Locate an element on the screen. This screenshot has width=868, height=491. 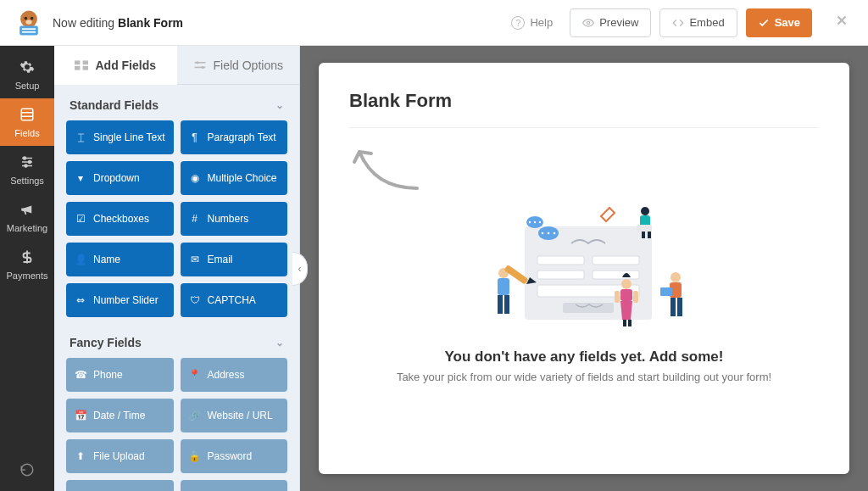
field-email: ✉Email is located at coordinates (234, 259).